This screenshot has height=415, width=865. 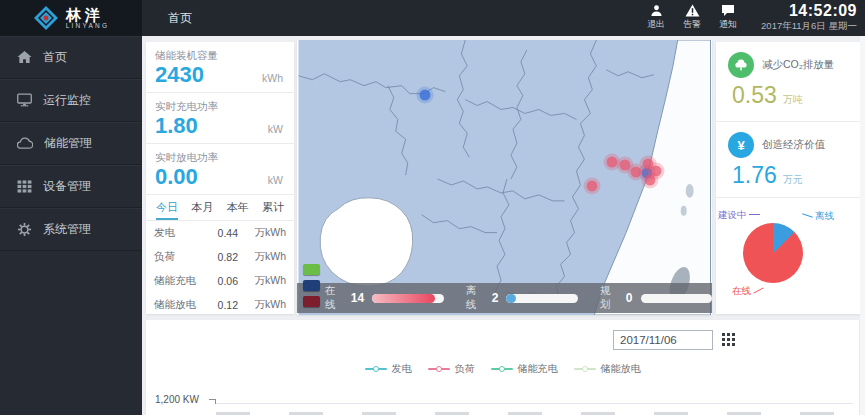 I want to click on row-value: 0.06, so click(x=220, y=281).